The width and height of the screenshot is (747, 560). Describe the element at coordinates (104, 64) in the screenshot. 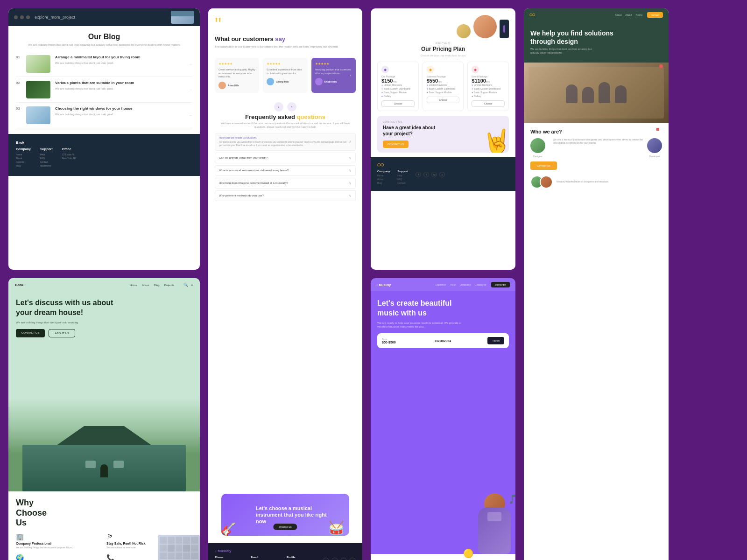

I see `list-item: 01 Arrange a minimalist layout for your …` at that location.